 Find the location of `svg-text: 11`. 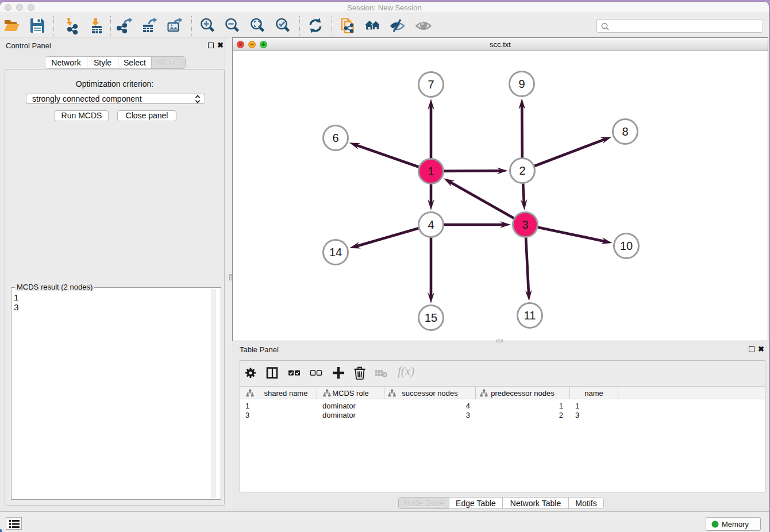

svg-text: 11 is located at coordinates (530, 315).